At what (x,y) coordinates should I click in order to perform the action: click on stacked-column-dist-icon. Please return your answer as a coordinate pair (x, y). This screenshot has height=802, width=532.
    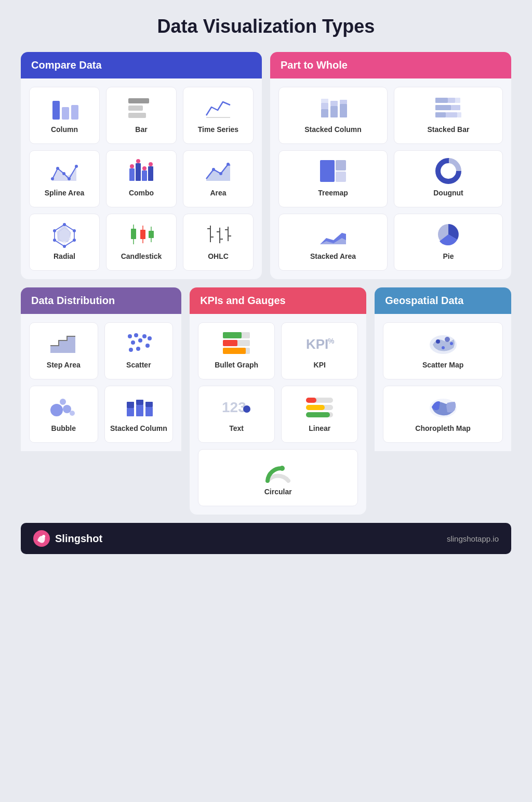
    Looking at the image, I should click on (139, 406).